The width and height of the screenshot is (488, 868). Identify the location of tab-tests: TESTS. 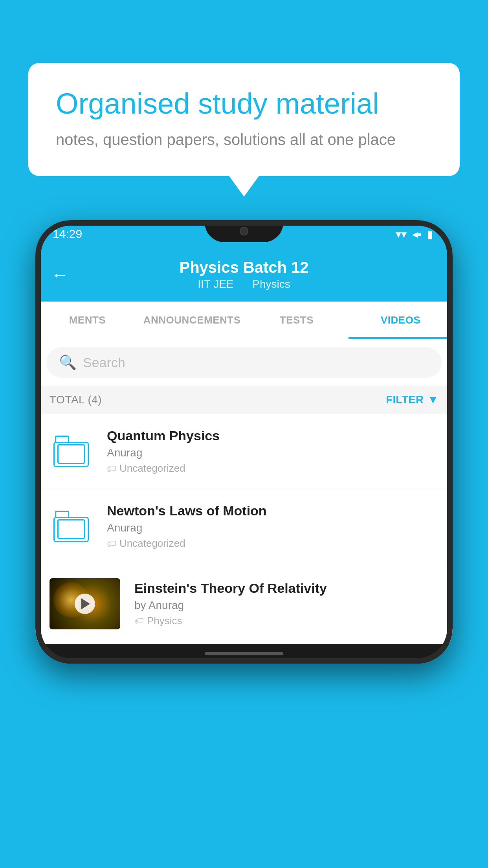
(296, 320).